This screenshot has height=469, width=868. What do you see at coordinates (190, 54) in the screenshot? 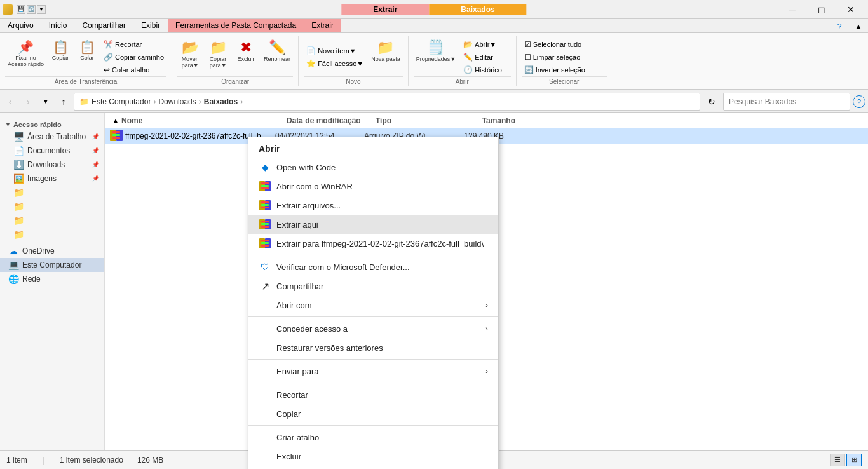
I see `btn-mover: 📂 Moverpara▼` at bounding box center [190, 54].